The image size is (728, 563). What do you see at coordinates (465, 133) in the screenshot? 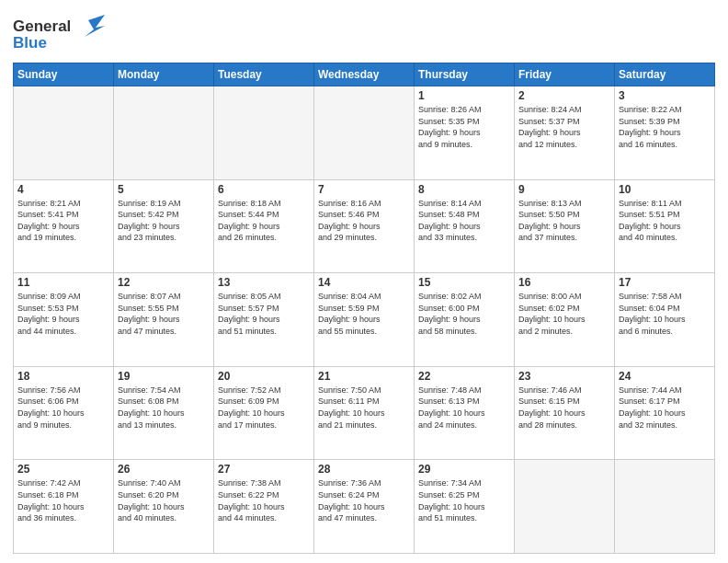
I see `calendar-cell: 1Sunrise: 8:26 AM Sunset: 5:35 PM Daylig…` at bounding box center [465, 133].